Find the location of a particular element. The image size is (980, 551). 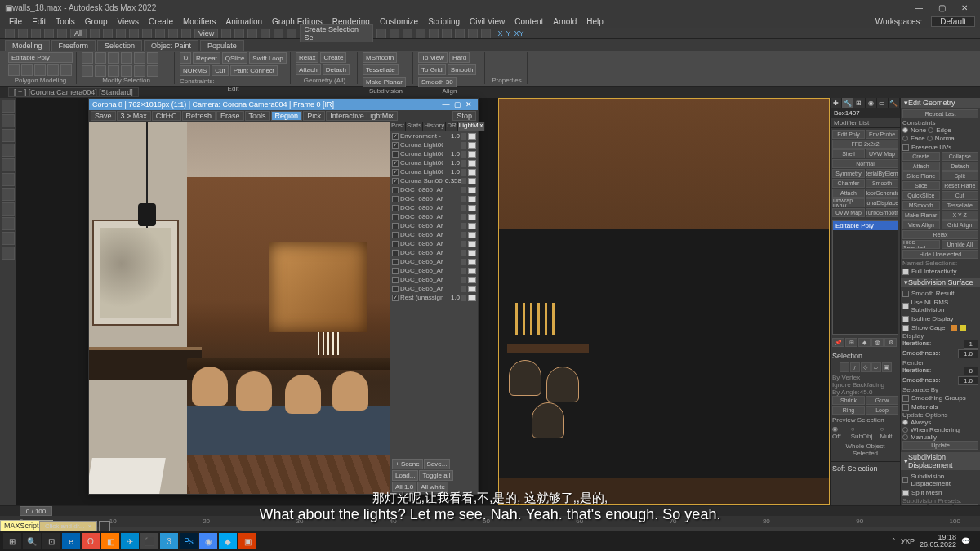

create-tab: ✚ is located at coordinates (836, 103).